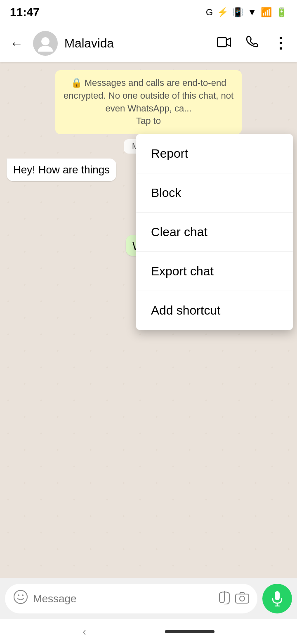 The width and height of the screenshot is (297, 644). What do you see at coordinates (281, 12) in the screenshot?
I see `battery-icon: 🔋` at bounding box center [281, 12].